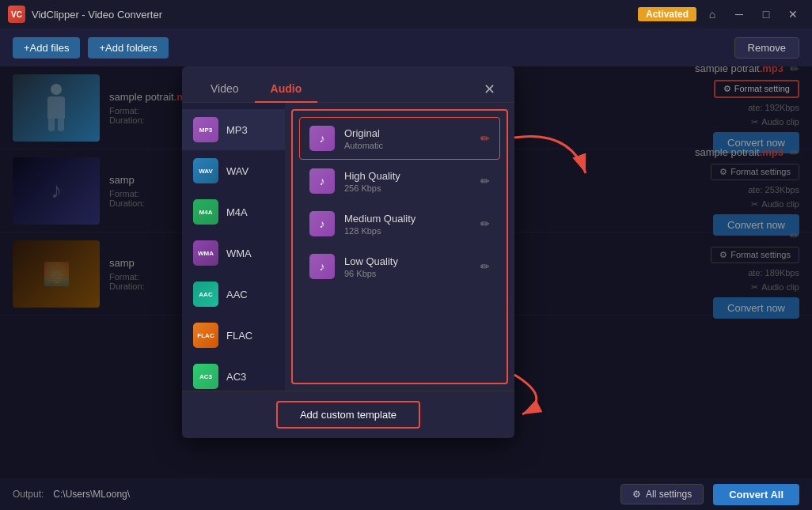 The width and height of the screenshot is (812, 510). What do you see at coordinates (237, 294) in the screenshot?
I see `format-label-aac: AAC` at bounding box center [237, 294].